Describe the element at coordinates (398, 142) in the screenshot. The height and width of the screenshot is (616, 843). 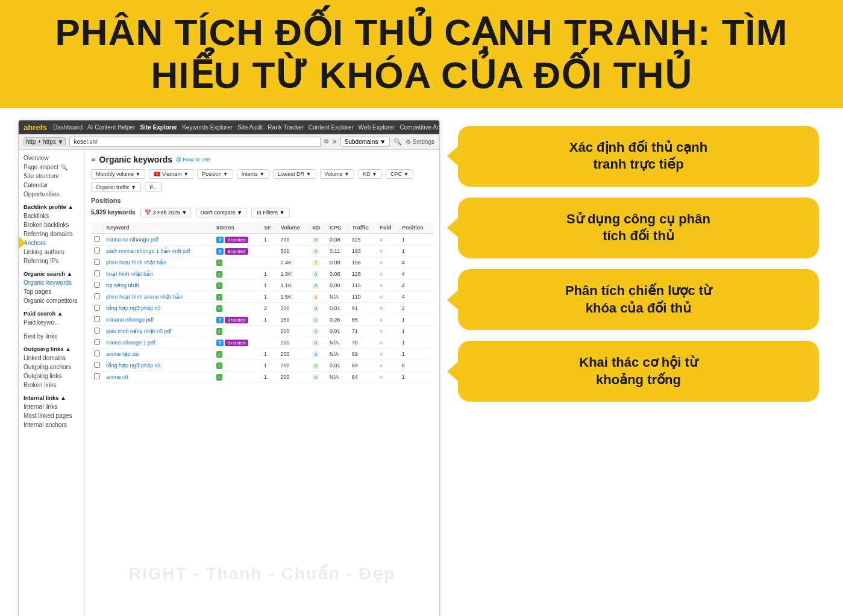
I see `search-icon: 🔍` at that location.